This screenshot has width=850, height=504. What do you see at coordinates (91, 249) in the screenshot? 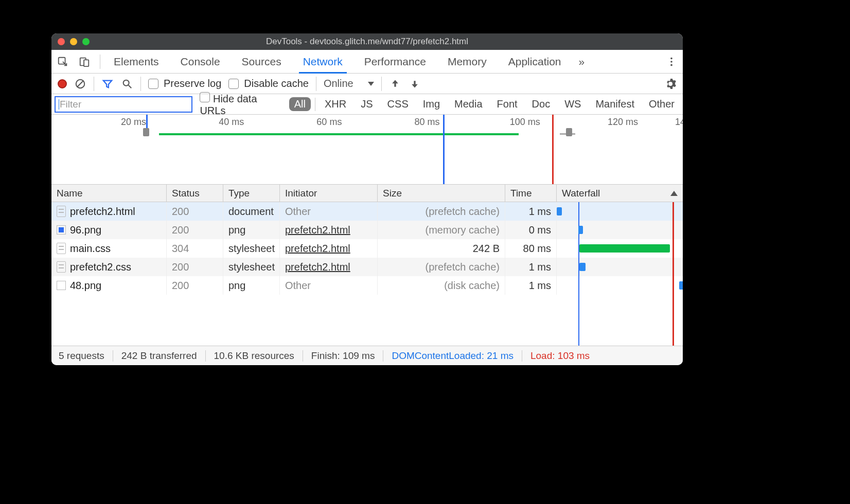
I see `request-name: main.css` at bounding box center [91, 249].